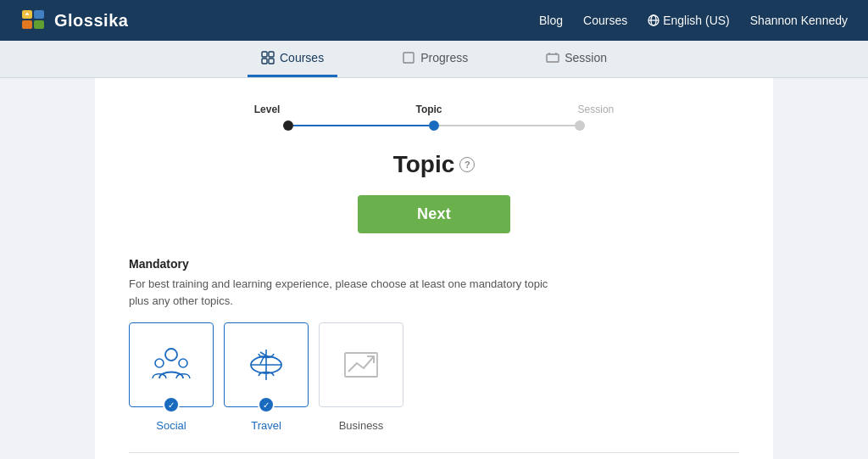  Describe the element at coordinates (266, 405) in the screenshot. I see `travel-check-badge: ✓` at that location.